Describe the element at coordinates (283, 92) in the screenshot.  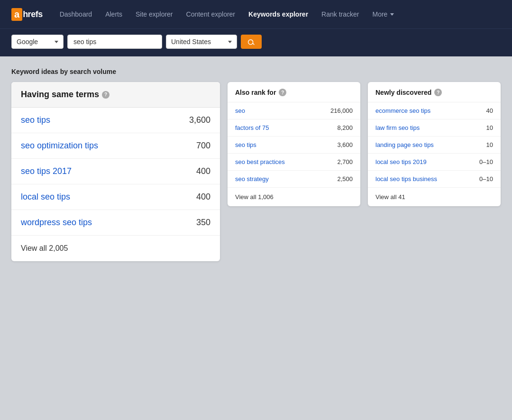
I see `also-rank-info-icon: ?` at that location.